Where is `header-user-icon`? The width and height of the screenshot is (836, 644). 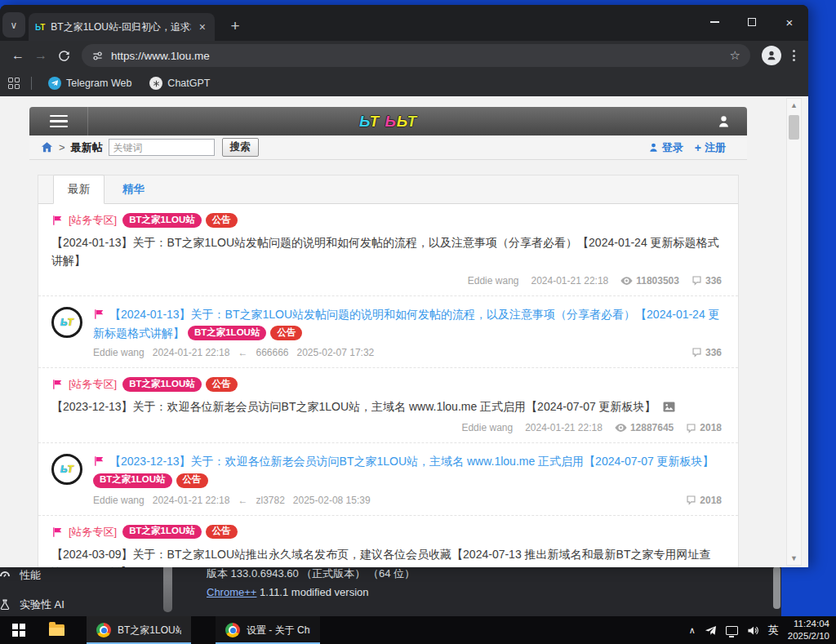 header-user-icon is located at coordinates (723, 122).